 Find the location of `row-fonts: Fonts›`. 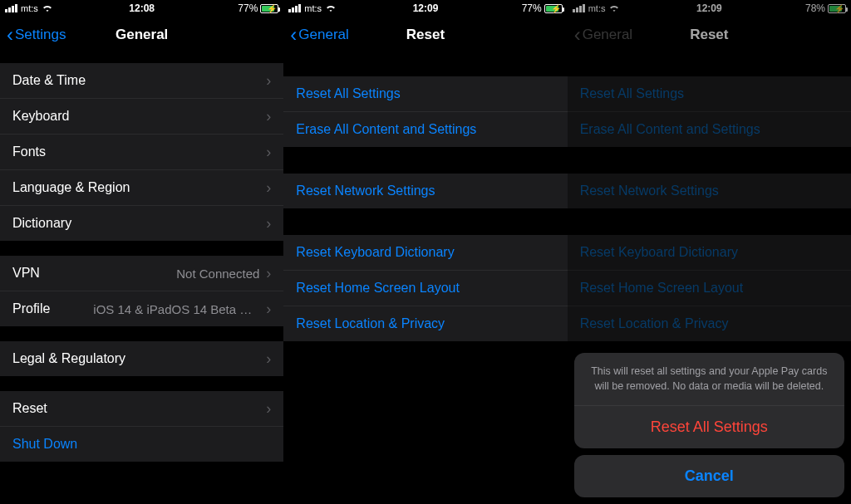

row-fonts: Fonts› is located at coordinates (141, 153).